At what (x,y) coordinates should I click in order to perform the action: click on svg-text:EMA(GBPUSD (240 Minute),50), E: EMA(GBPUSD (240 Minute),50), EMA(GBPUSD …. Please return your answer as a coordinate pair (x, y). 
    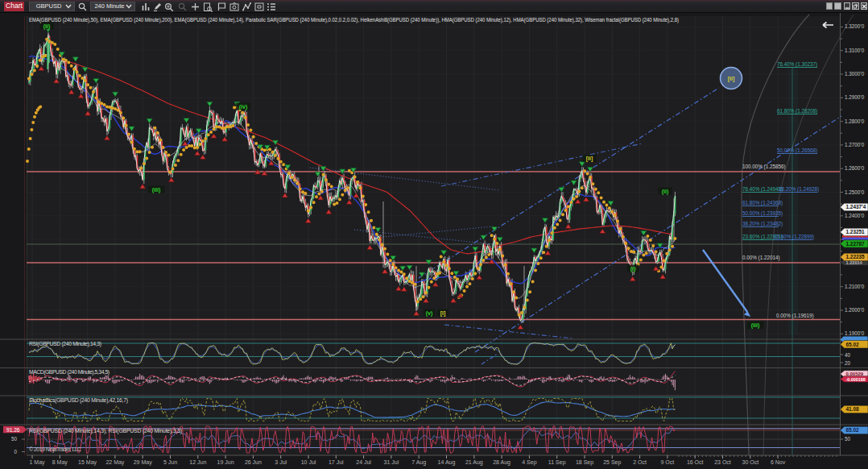
    Looking at the image, I should click on (354, 20).